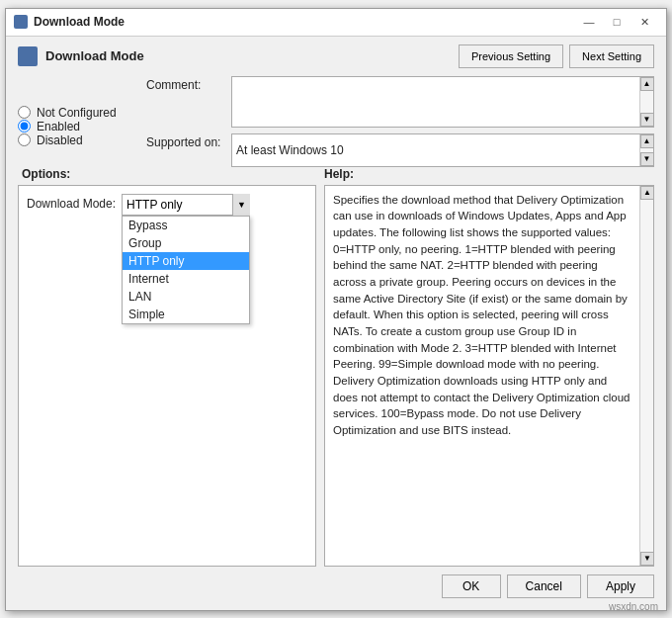 Image resolution: width=672 pixels, height=618 pixels. I want to click on close-button: ✕, so click(644, 22).